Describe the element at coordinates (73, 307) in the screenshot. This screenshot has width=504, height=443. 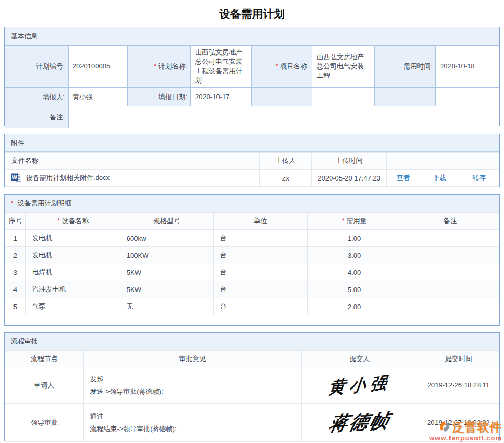
I see `detail-name: 气泵` at that location.